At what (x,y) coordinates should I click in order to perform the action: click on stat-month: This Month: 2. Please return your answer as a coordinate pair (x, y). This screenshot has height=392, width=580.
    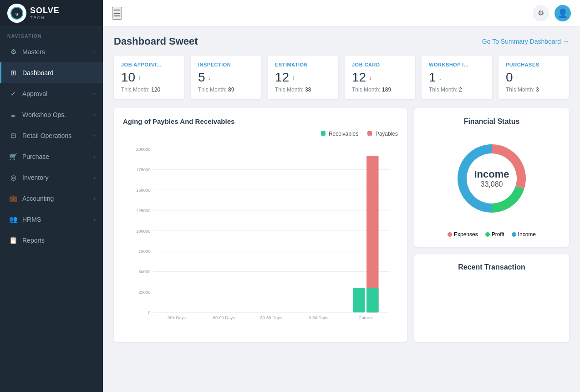
    Looking at the image, I should click on (457, 90).